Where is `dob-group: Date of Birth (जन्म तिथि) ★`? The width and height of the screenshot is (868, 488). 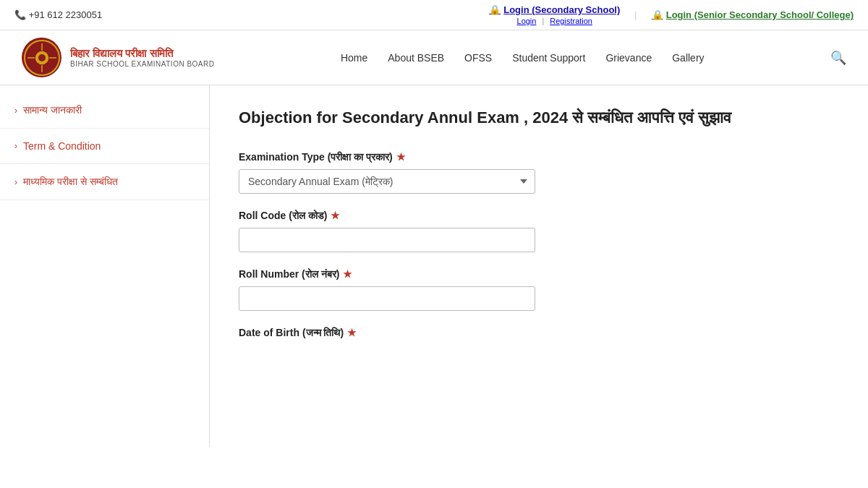
dob-group: Date of Birth (जन्म तिथि) ★ is located at coordinates (391, 333).